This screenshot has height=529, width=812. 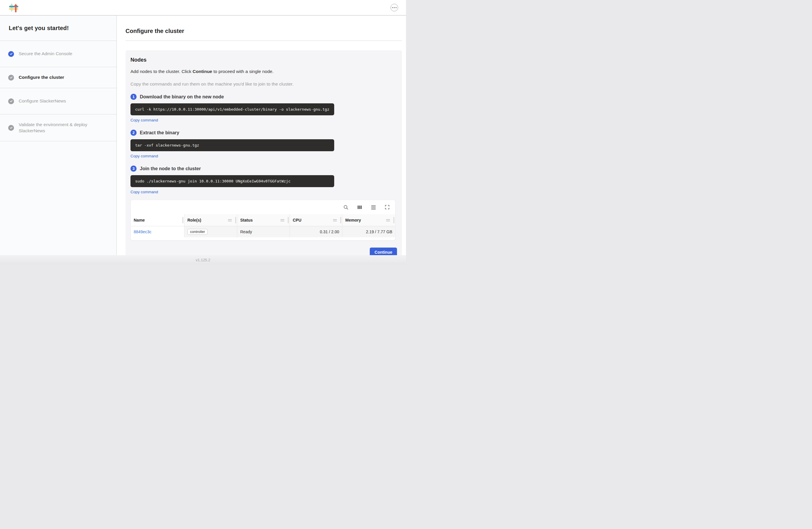 I want to click on node-roles-cell: controller, so click(x=211, y=232).